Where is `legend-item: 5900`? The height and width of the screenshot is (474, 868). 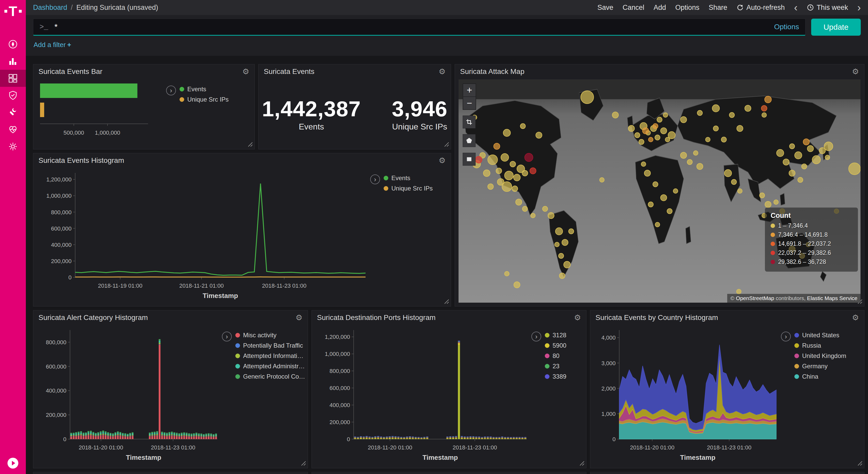
legend-item: 5900 is located at coordinates (556, 346).